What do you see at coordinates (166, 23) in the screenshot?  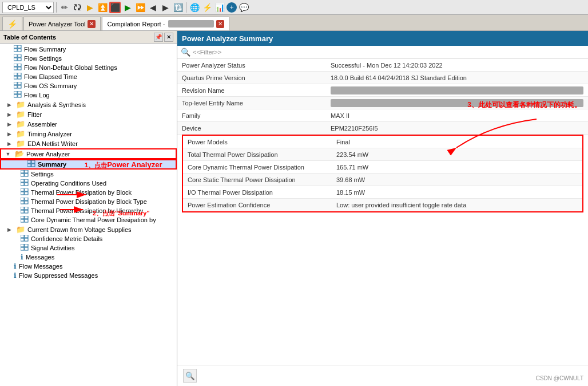 I see `tab-compilation-report: Compilation Report - ✕` at bounding box center [166, 23].